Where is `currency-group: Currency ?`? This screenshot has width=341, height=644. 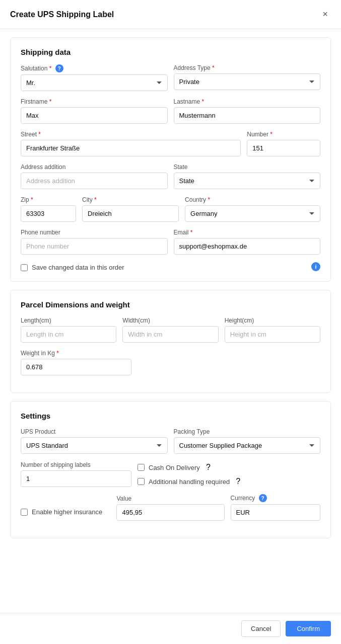
currency-group: Currency ? is located at coordinates (276, 507).